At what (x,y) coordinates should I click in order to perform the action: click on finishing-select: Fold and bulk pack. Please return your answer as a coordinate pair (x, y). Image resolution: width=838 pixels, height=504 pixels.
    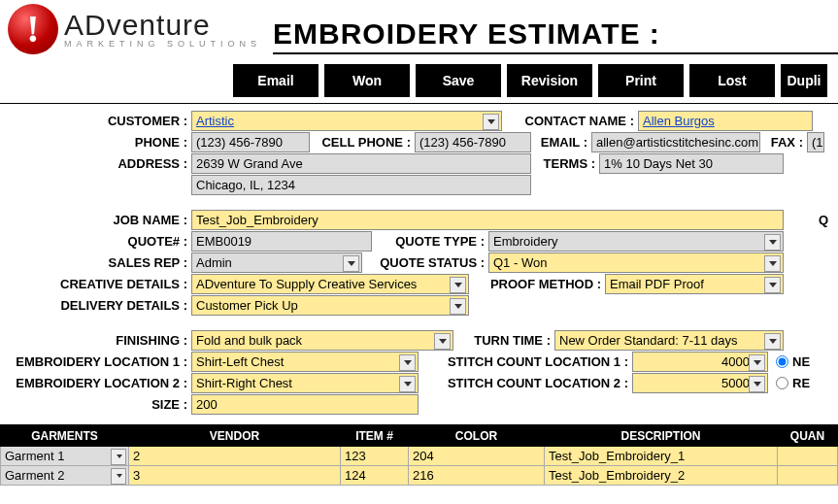
    Looking at the image, I should click on (322, 340).